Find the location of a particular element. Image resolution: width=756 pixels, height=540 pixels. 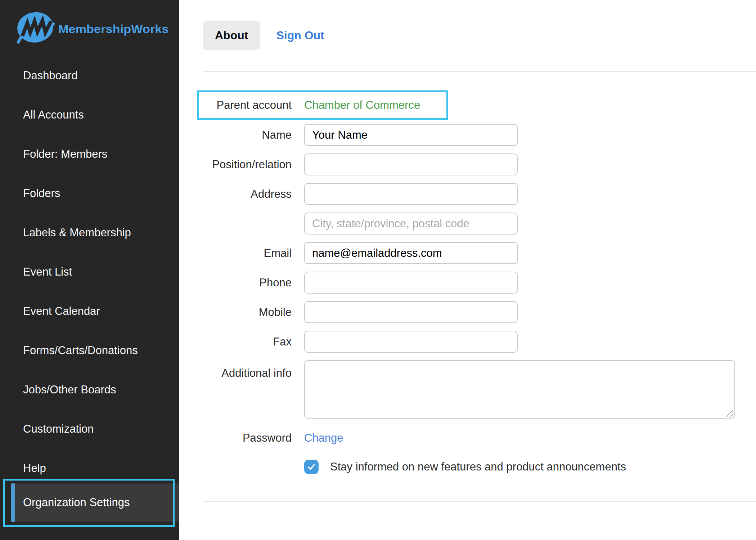

form-row: Phone is located at coordinates (477, 282).